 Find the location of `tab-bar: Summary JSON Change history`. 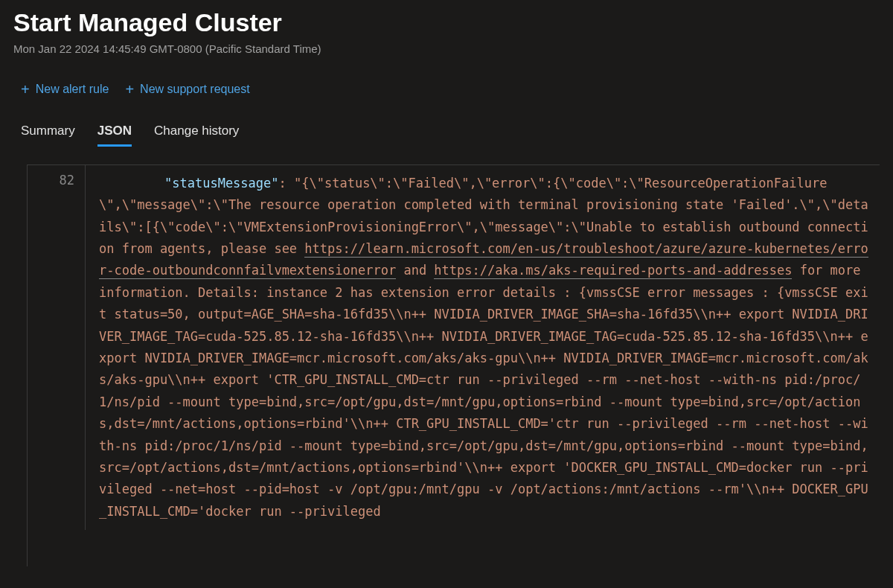

tab-bar: Summary JSON Change history is located at coordinates (446, 135).